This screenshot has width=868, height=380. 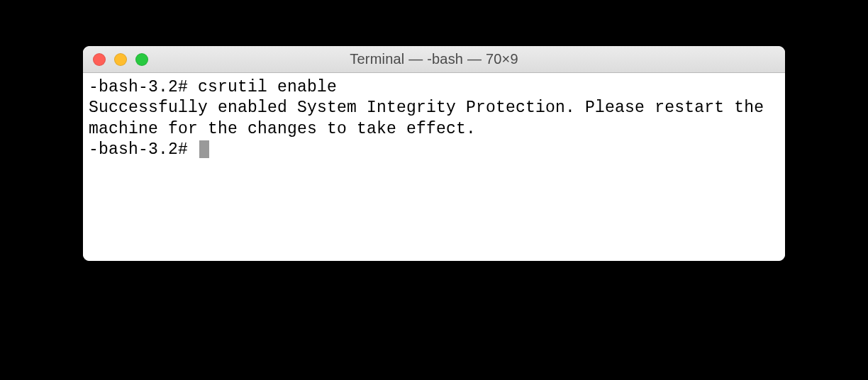 I want to click on zoom-icon, so click(x=142, y=60).